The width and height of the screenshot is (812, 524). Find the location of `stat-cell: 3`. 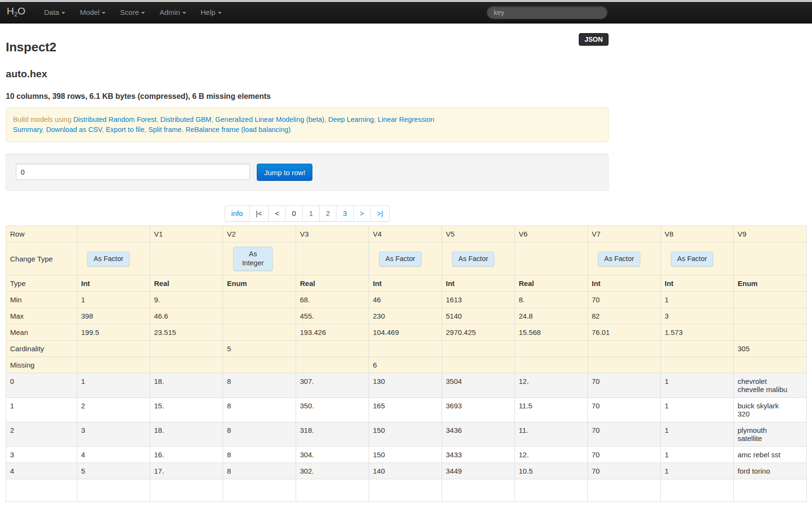

stat-cell: 3 is located at coordinates (697, 316).